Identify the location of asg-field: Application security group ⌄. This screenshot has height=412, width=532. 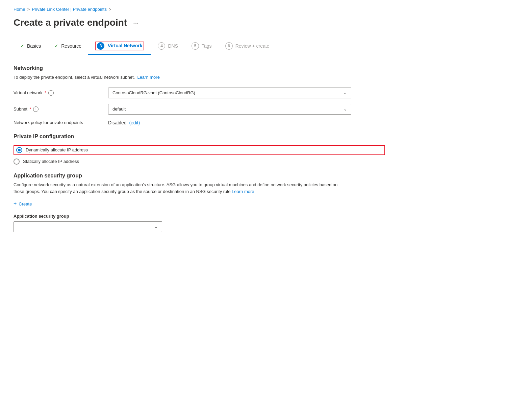
(199, 223).